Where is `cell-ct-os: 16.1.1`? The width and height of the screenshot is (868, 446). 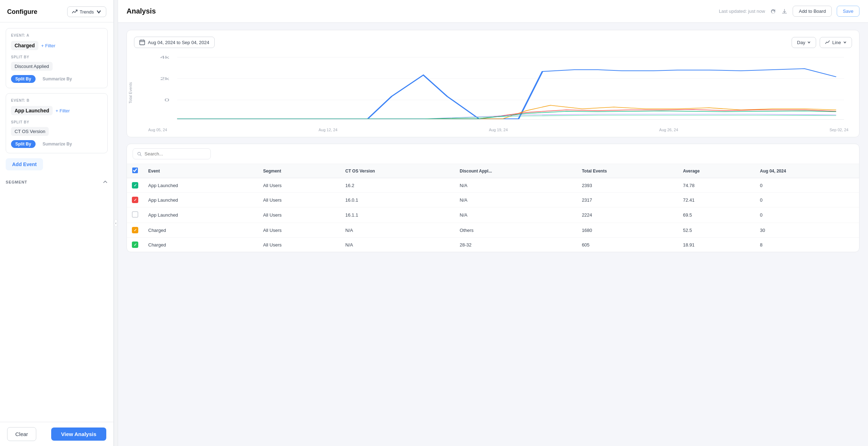
cell-ct-os: 16.1.1 is located at coordinates (398, 215).